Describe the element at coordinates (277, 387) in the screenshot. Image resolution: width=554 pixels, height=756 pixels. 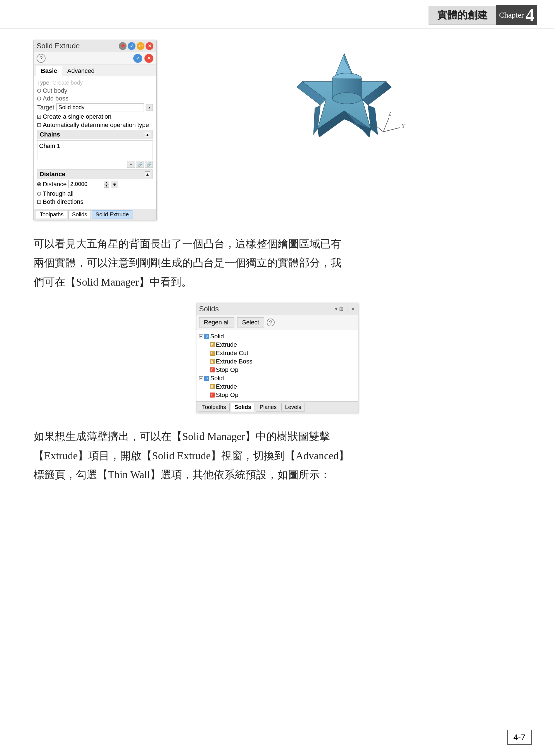
I see `tree-extrude-2: E Extrude` at that location.